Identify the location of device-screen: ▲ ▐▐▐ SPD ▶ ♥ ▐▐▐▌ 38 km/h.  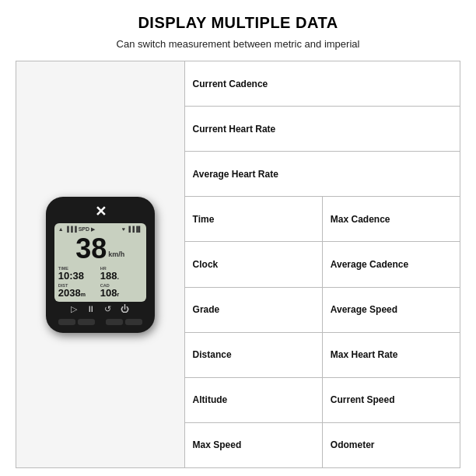
(100, 263).